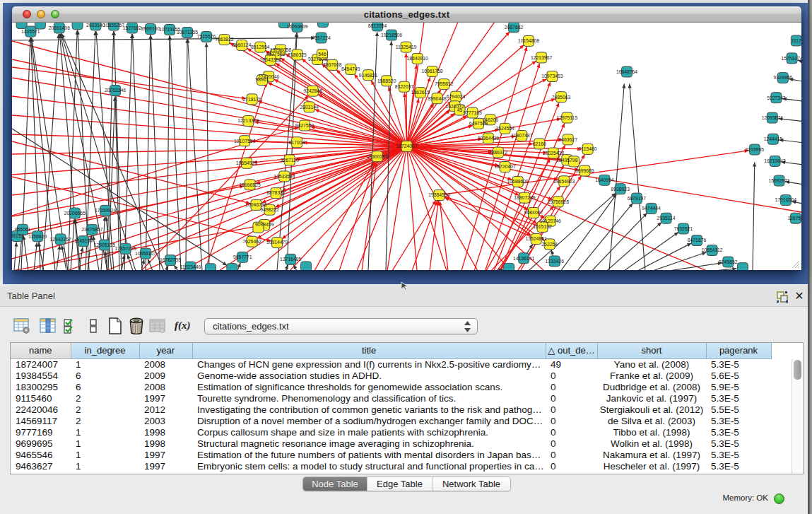  I want to click on select-column-icon, so click(48, 326).